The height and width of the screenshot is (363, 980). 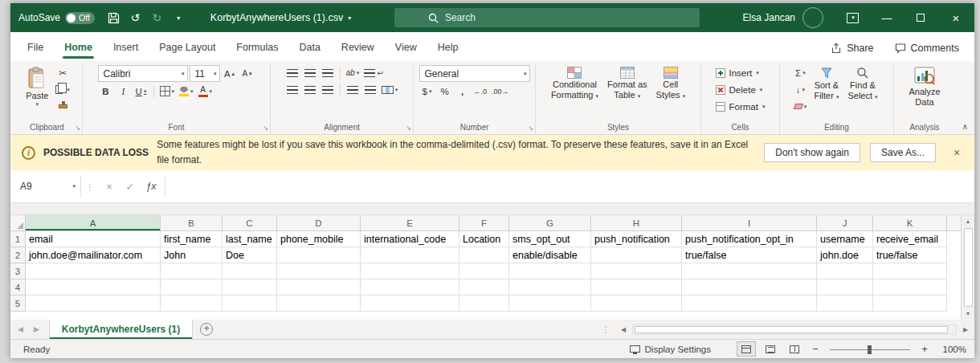 What do you see at coordinates (623, 329) in the screenshot?
I see `scroll-left-button: ◀` at bounding box center [623, 329].